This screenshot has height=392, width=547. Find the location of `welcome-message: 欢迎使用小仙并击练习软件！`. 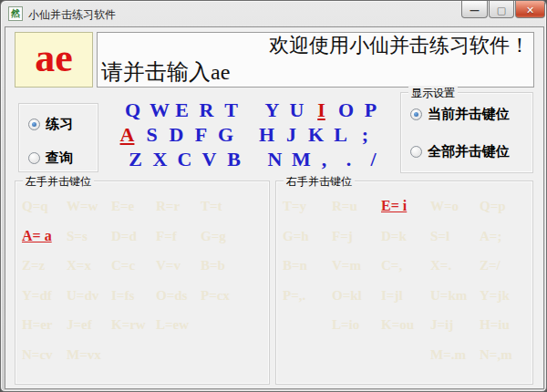

welcome-message: 欢迎使用小仙并击练习软件！ is located at coordinates (315, 46).